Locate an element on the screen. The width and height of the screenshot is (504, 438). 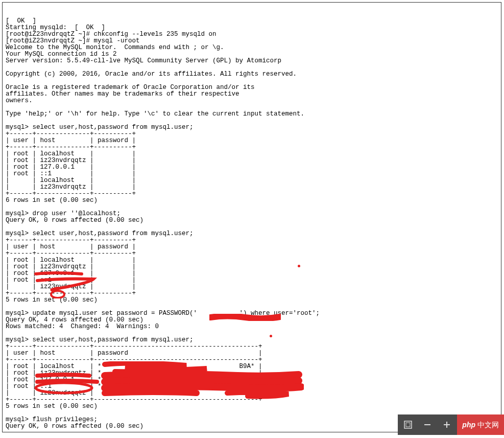
fullscreen-icon is located at coordinates (408, 425).